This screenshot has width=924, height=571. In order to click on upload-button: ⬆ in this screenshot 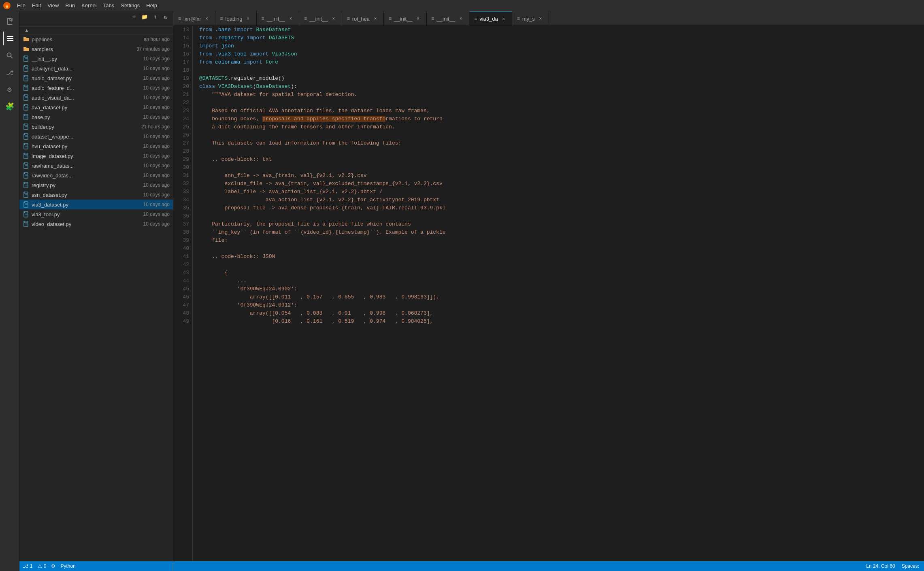, I will do `click(155, 17)`.